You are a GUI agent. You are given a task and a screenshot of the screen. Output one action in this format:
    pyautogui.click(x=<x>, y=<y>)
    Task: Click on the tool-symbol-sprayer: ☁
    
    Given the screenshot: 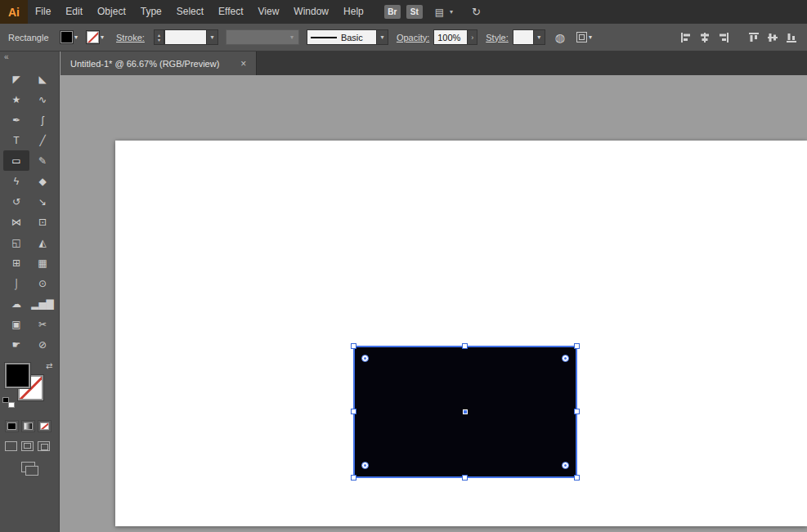 What is the action you would take?
    pyautogui.click(x=16, y=304)
    